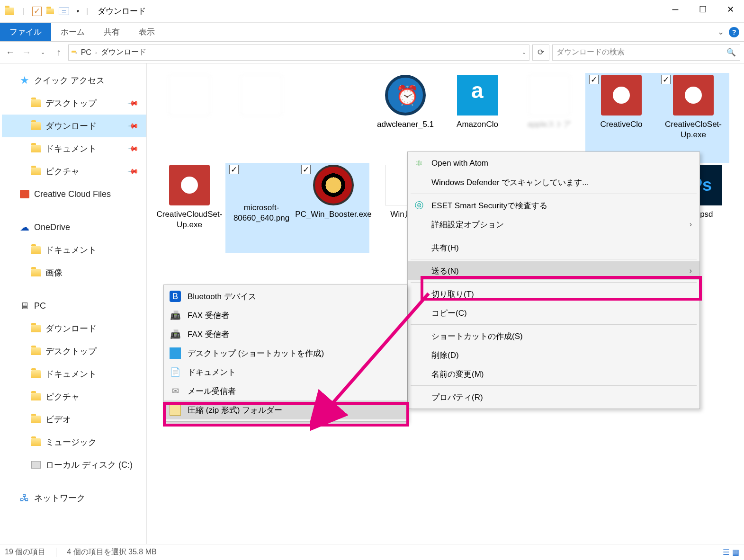 This screenshot has height=560, width=744. What do you see at coordinates (554, 294) in the screenshot?
I see `menu-cut: 切り取り(T)` at bounding box center [554, 294].